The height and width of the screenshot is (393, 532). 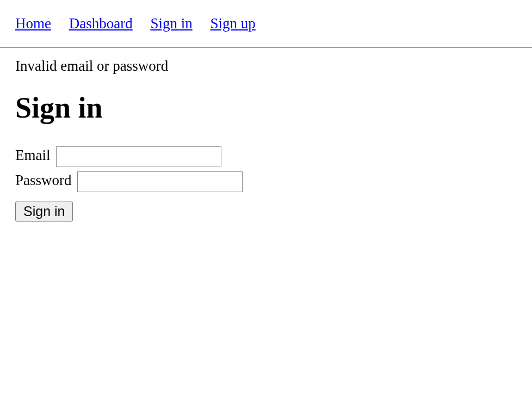 I want to click on email-field, so click(x=139, y=157).